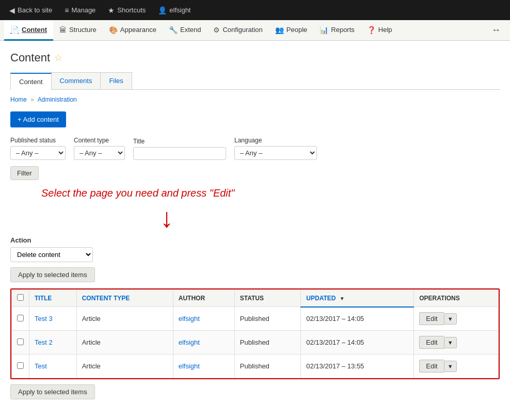 The image size is (510, 420). What do you see at coordinates (180, 154) in the screenshot?
I see `title-filter-input` at bounding box center [180, 154].